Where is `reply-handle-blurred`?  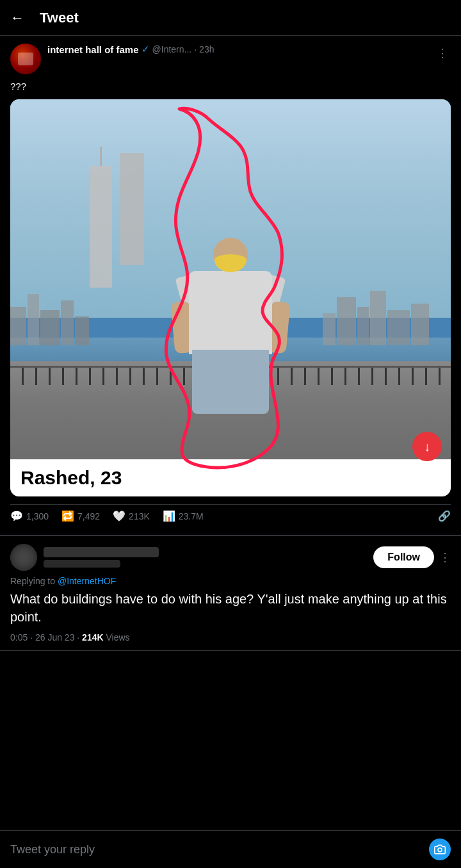
reply-handle-blurred is located at coordinates (82, 564).